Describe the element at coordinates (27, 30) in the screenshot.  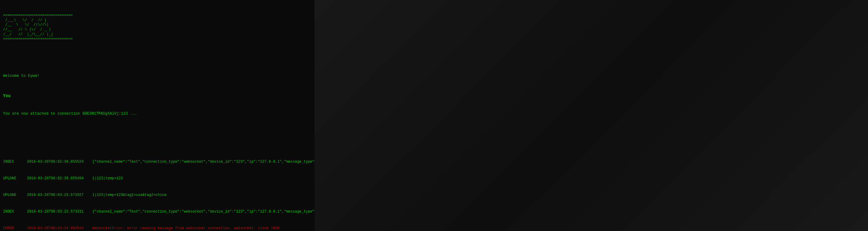
I see `ascii-line3: //__ // \ |\/ / _ |` at that location.